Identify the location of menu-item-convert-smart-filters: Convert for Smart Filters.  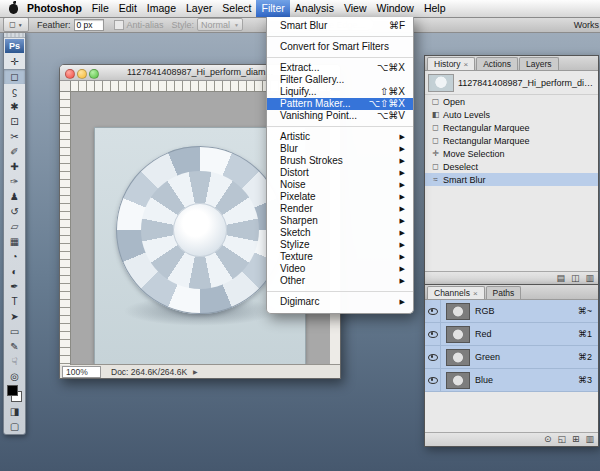
(340, 47).